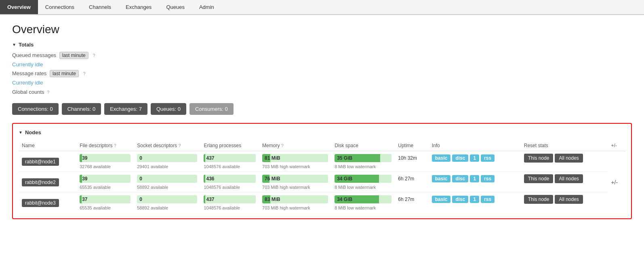 This screenshot has width=644, height=260. I want to click on page-title: Overview, so click(322, 30).